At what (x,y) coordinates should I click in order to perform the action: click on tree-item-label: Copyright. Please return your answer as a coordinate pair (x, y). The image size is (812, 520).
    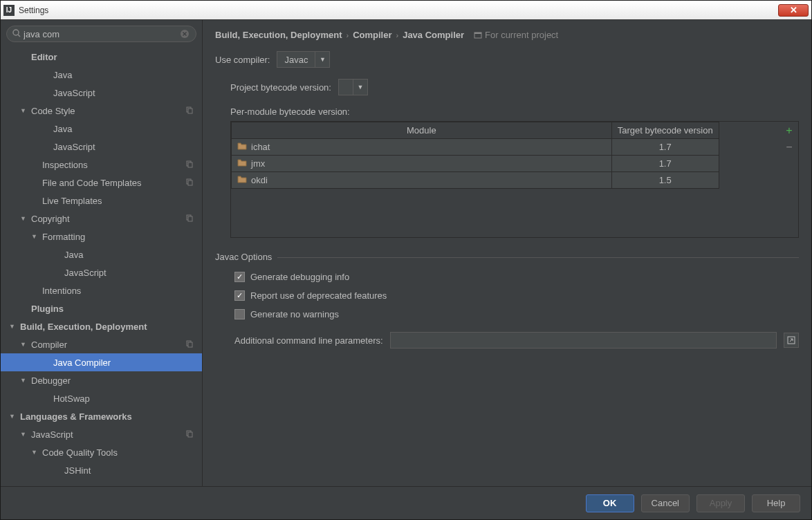
    Looking at the image, I should click on (50, 219).